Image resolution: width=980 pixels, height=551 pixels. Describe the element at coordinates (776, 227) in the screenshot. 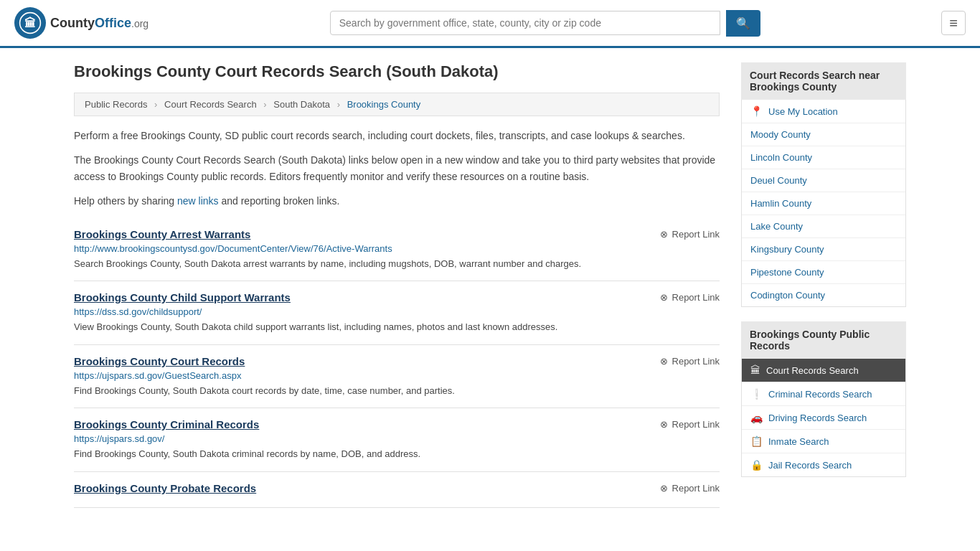

I see `sidebar-label-lake: Lake County` at that location.